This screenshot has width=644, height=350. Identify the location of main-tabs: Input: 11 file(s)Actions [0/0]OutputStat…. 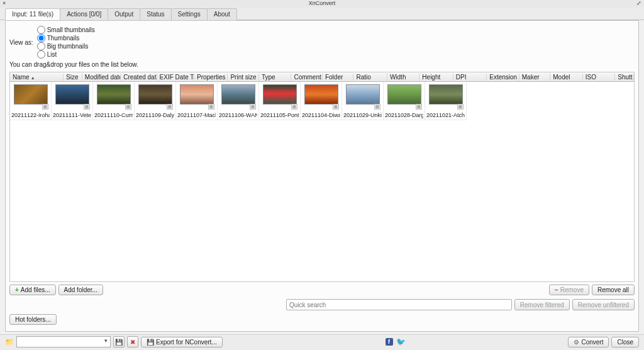
(322, 14).